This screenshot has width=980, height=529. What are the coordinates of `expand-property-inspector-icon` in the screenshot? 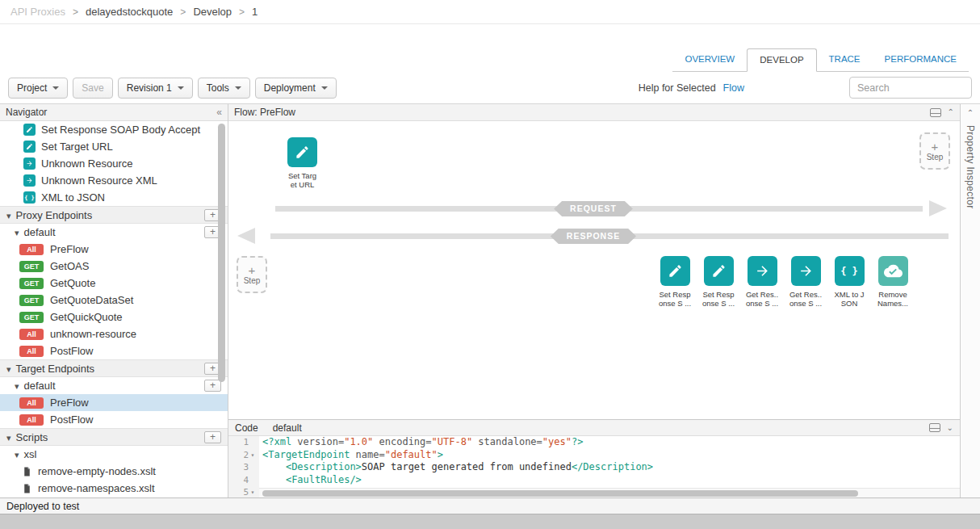 It's located at (970, 113).